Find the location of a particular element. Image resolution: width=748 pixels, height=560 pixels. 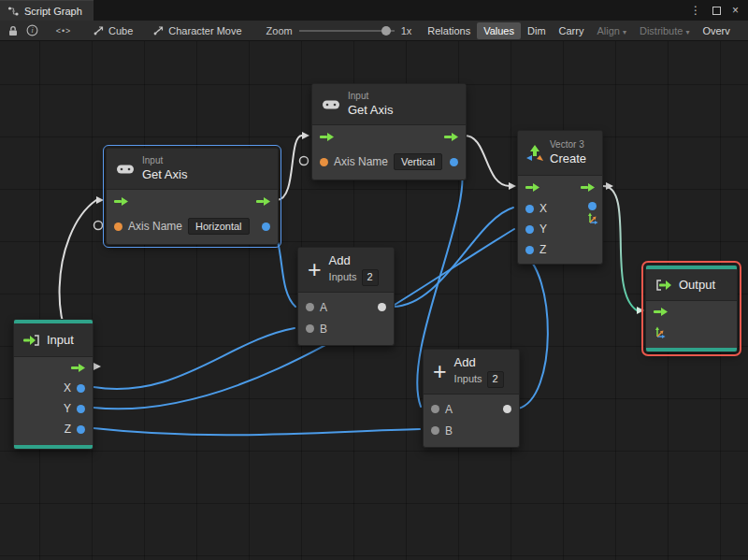

graph-toolbar: i <•> Cube Character Move Zoom 1x is located at coordinates (374, 31).